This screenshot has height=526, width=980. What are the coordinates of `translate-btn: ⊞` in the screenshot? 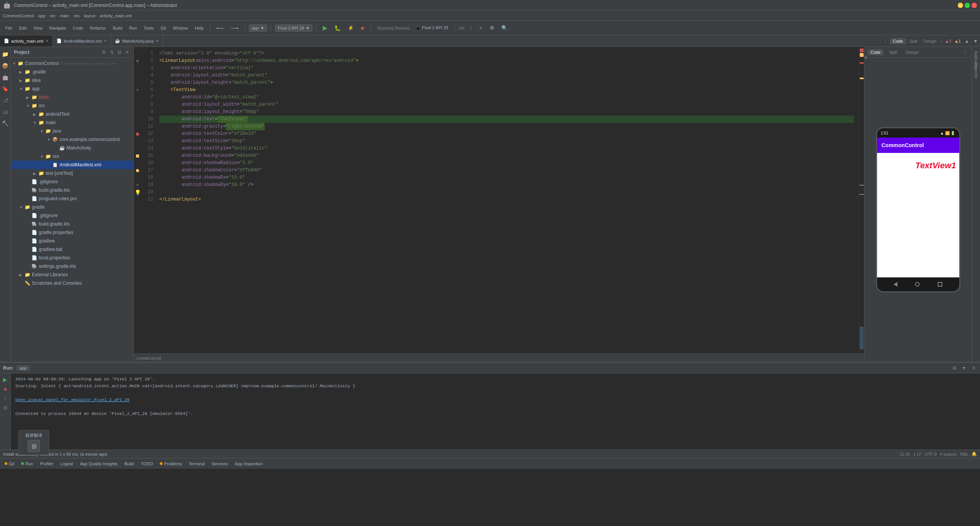 It's located at (34, 446).